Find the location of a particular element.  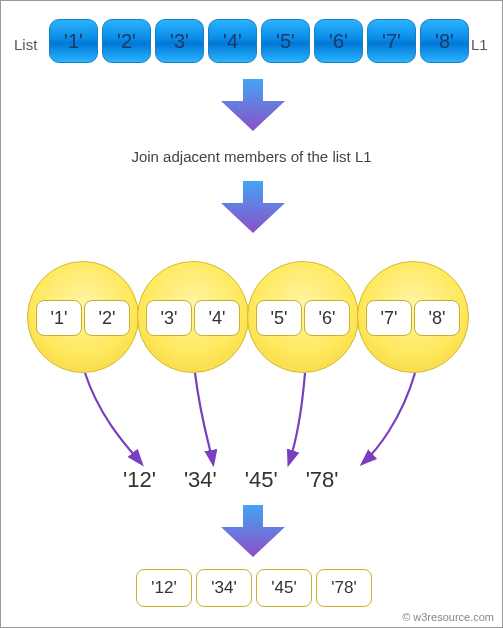

list-item: '1' is located at coordinates (74, 41).